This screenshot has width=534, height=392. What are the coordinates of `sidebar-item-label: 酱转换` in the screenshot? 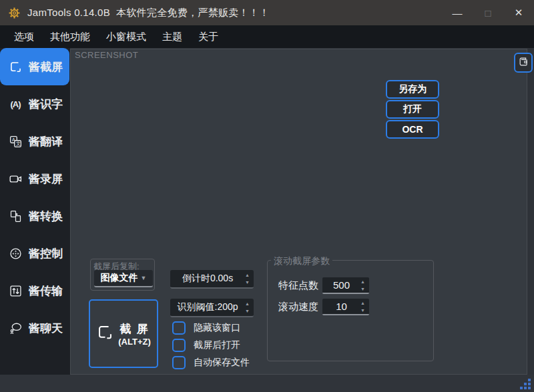 It's located at (45, 216).